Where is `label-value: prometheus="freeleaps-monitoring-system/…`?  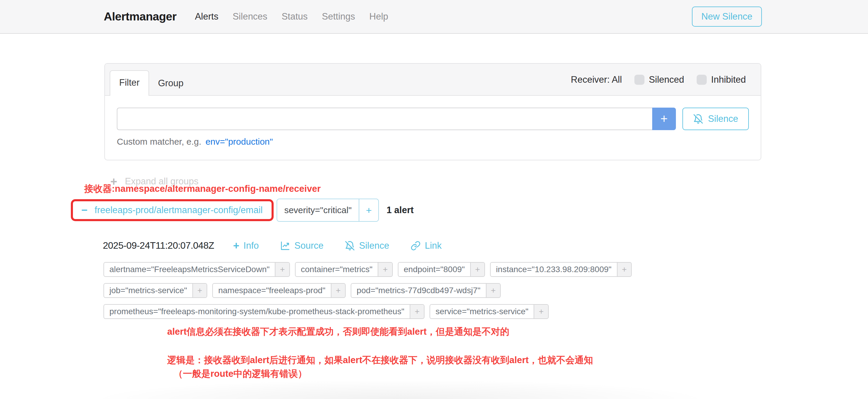 label-value: prometheus="freeleaps-monitoring-system/… is located at coordinates (257, 311).